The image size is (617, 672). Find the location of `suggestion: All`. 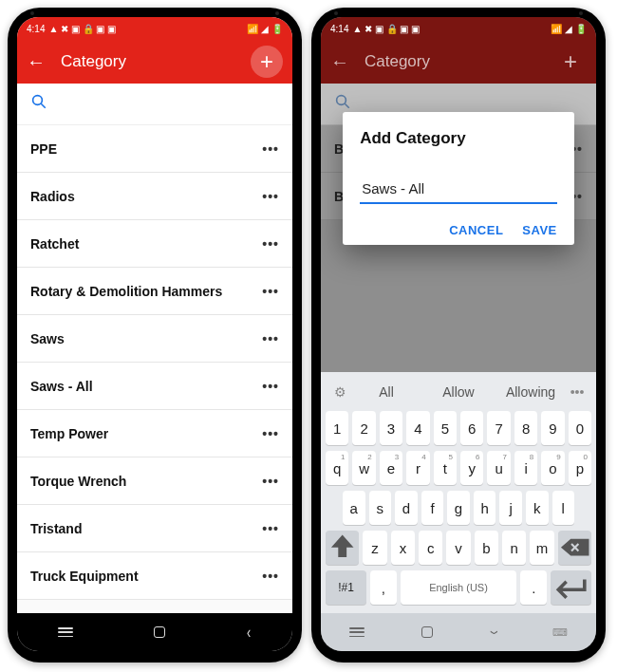

suggestion: All is located at coordinates (386, 392).